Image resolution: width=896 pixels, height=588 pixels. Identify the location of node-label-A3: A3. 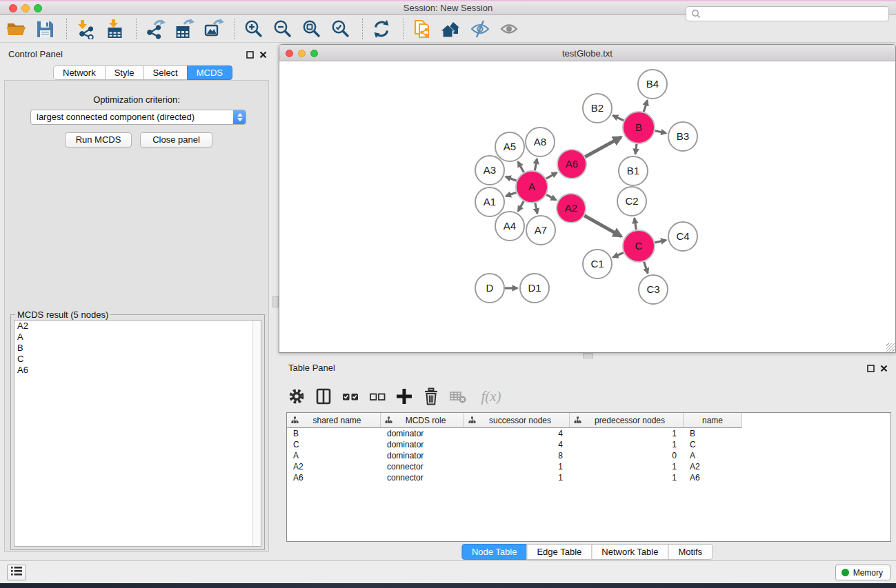
(490, 170).